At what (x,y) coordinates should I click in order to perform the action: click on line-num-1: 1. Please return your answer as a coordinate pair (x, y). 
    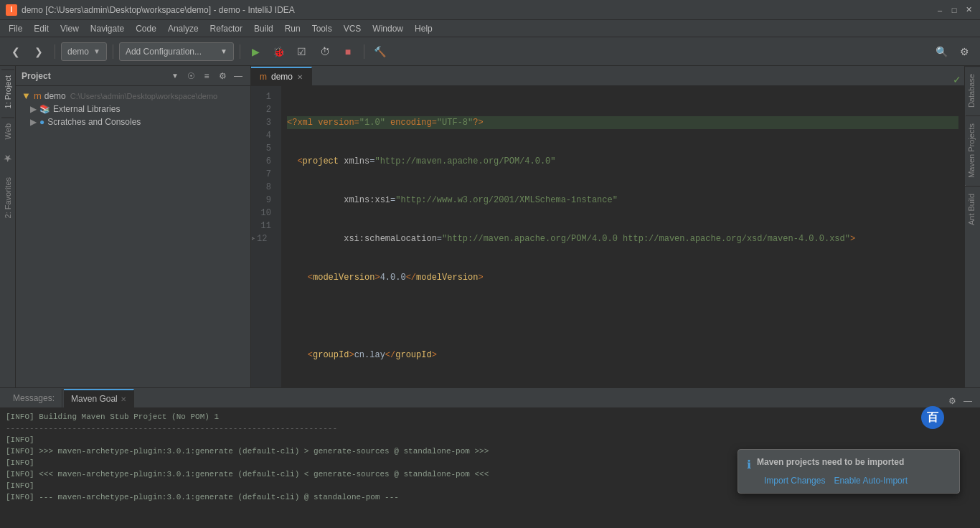
    Looking at the image, I should click on (263, 97).